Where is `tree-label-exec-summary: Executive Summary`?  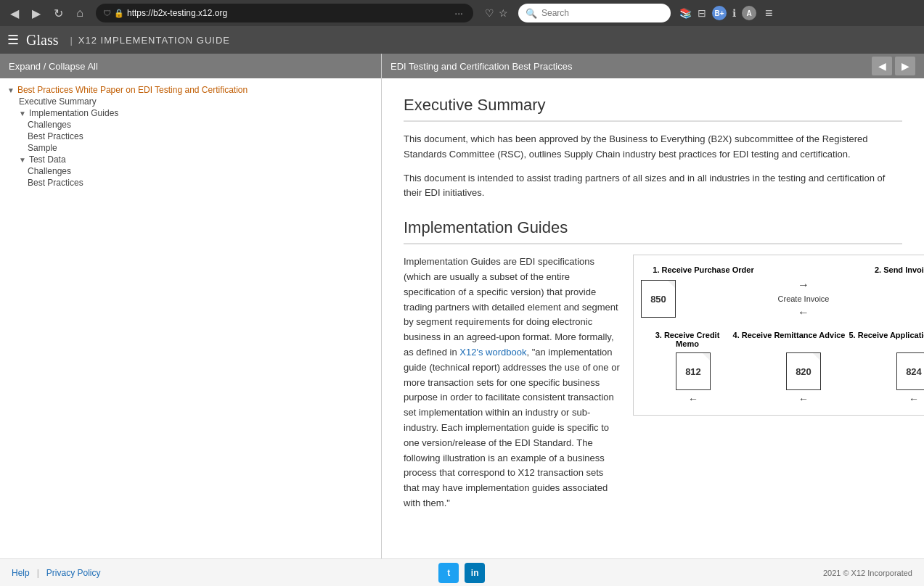 tree-label-exec-summary: Executive Summary is located at coordinates (58, 102).